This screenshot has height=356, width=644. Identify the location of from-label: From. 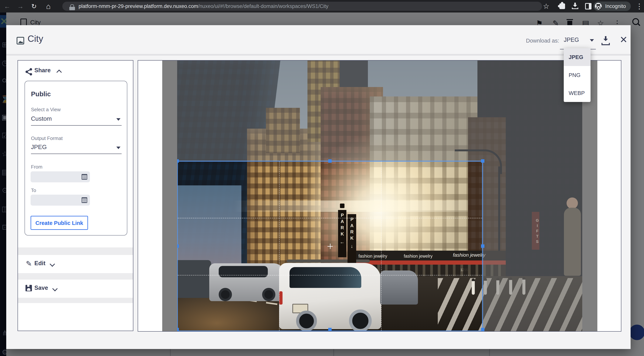
(37, 167).